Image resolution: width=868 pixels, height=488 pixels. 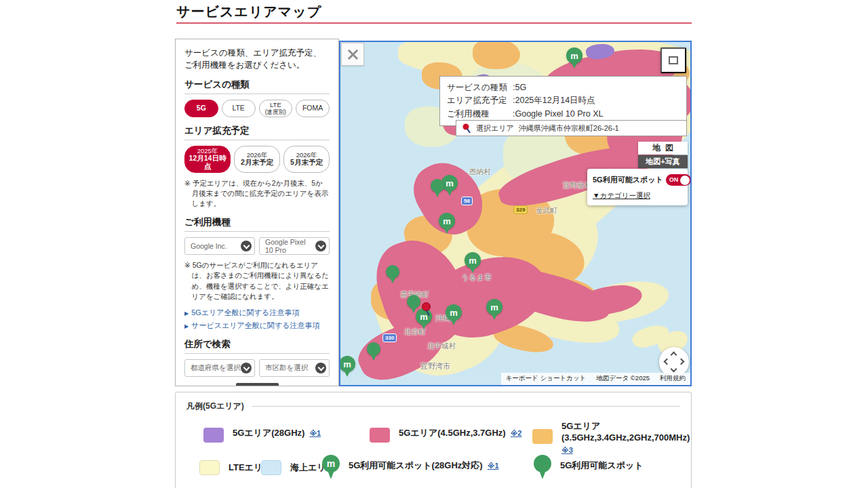 I want to click on address-search-button: 検索, so click(x=258, y=385).